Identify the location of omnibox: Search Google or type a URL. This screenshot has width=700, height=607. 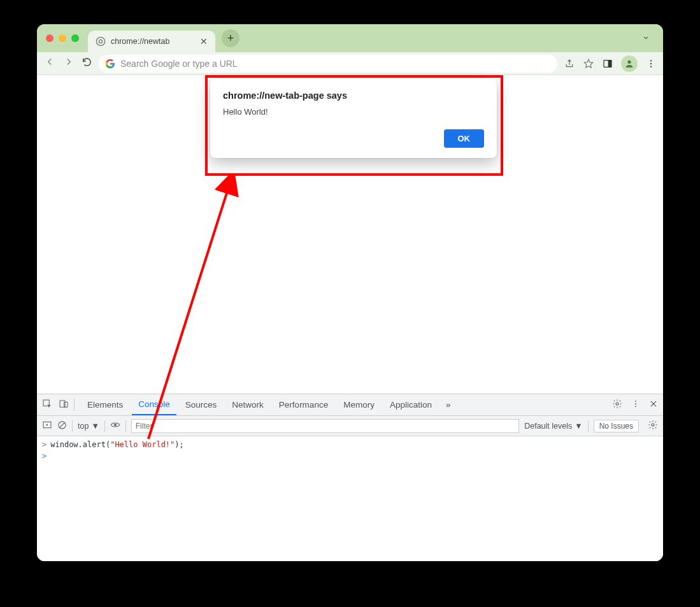
(328, 64).